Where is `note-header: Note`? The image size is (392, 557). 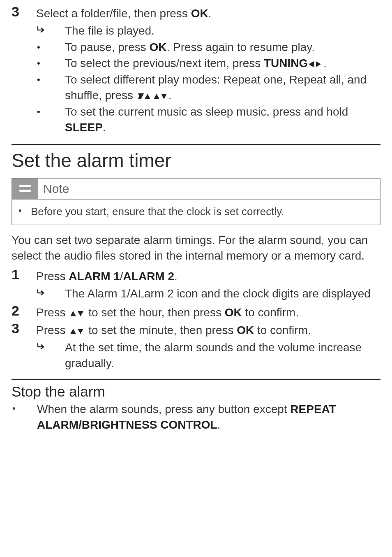
note-header: Note is located at coordinates (196, 189).